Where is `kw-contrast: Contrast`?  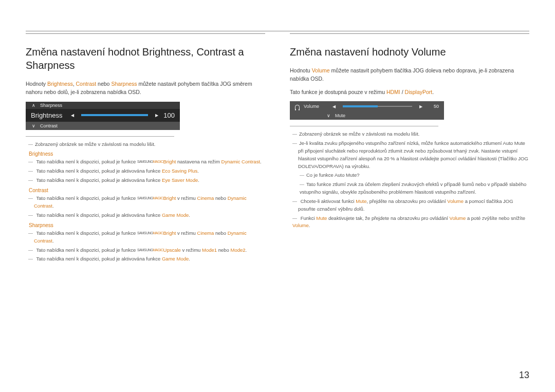
kw-contrast: Contrast is located at coordinates (86, 84).